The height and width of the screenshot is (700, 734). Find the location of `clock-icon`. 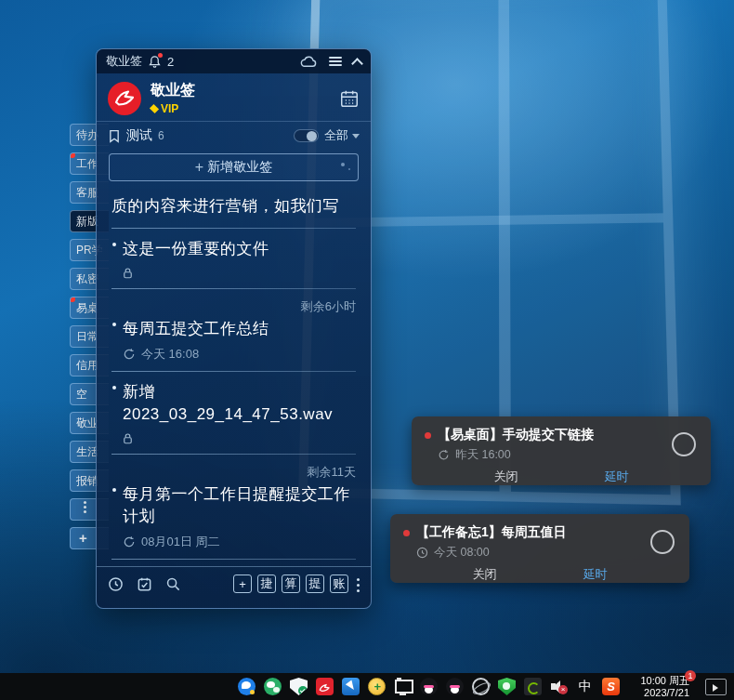

clock-icon is located at coordinates (422, 552).